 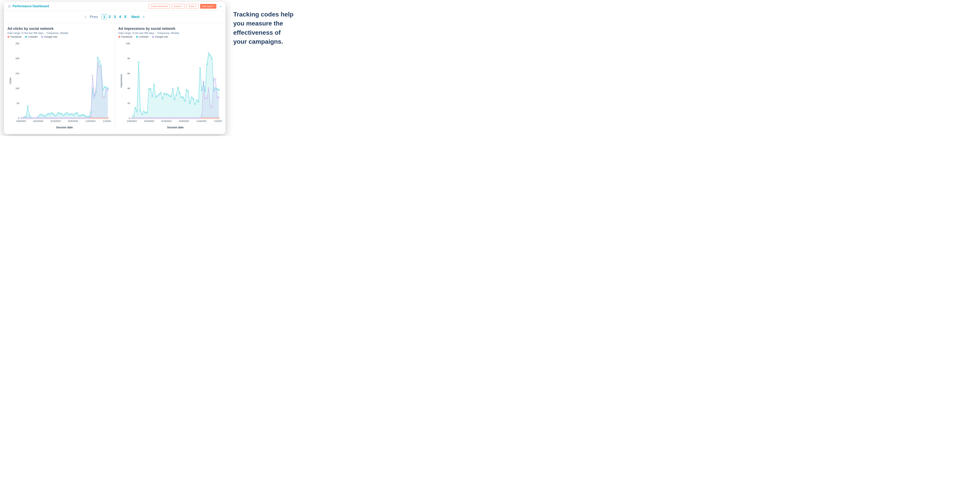 What do you see at coordinates (192, 6) in the screenshot?
I see `share-button: Share` at bounding box center [192, 6].